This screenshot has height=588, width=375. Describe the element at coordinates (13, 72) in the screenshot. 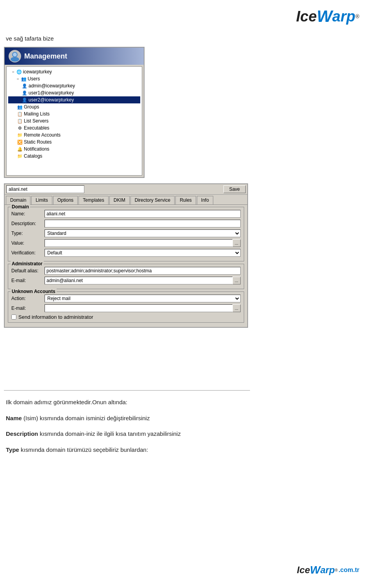

I see `expand-minus: −` at that location.